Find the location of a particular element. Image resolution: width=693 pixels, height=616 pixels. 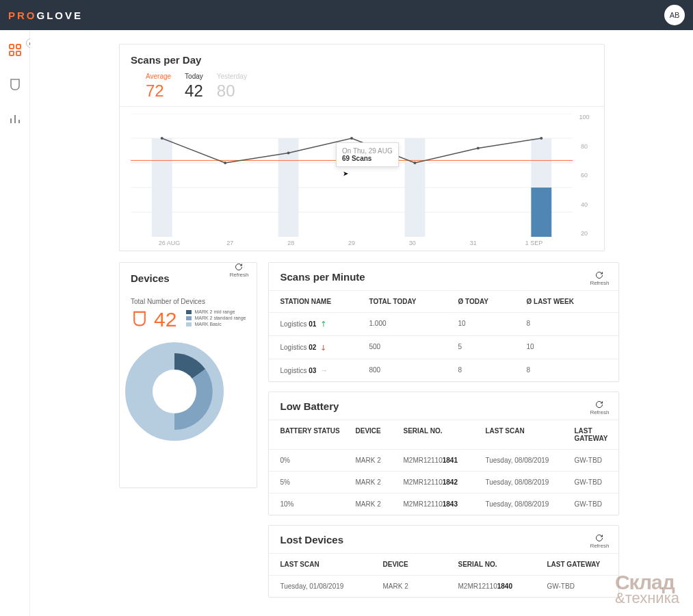

stat-today-label: Today is located at coordinates (194, 77).